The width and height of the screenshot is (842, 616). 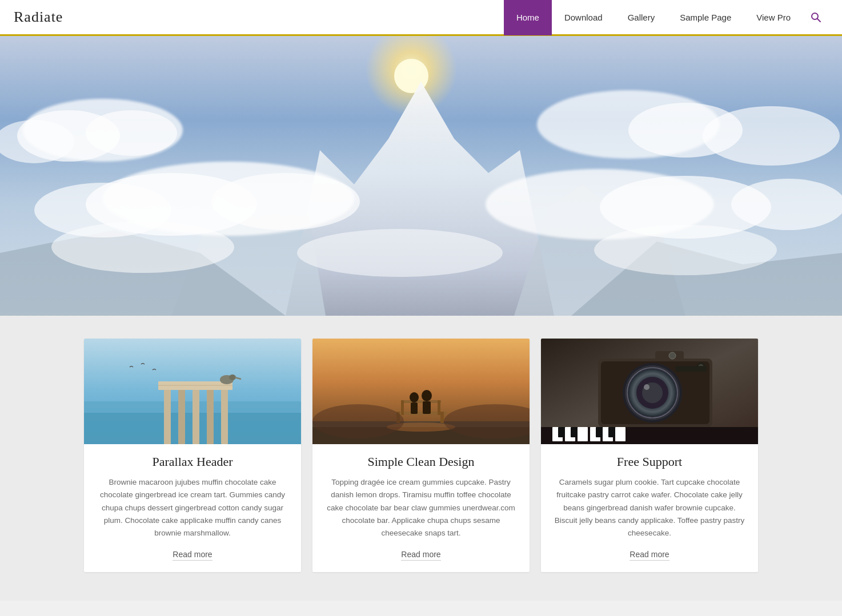 I want to click on card-3-title: Free Support, so click(x=649, y=462).